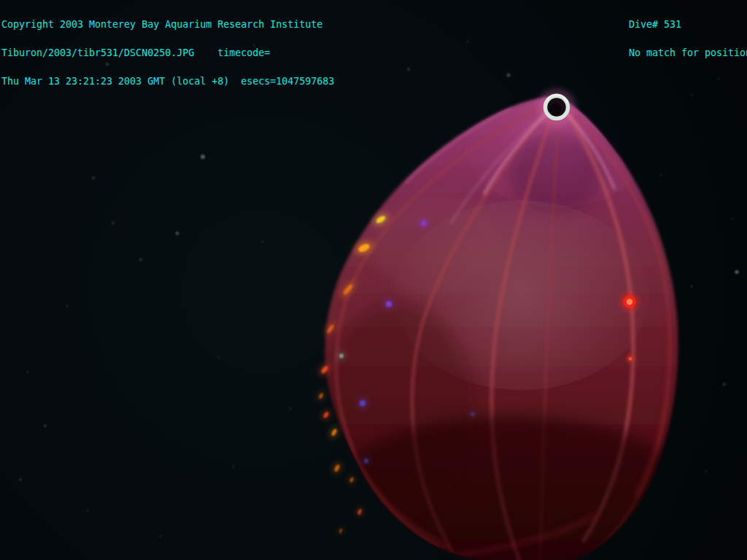  I want to click on dive-number-line: Dive# 531, so click(688, 25).